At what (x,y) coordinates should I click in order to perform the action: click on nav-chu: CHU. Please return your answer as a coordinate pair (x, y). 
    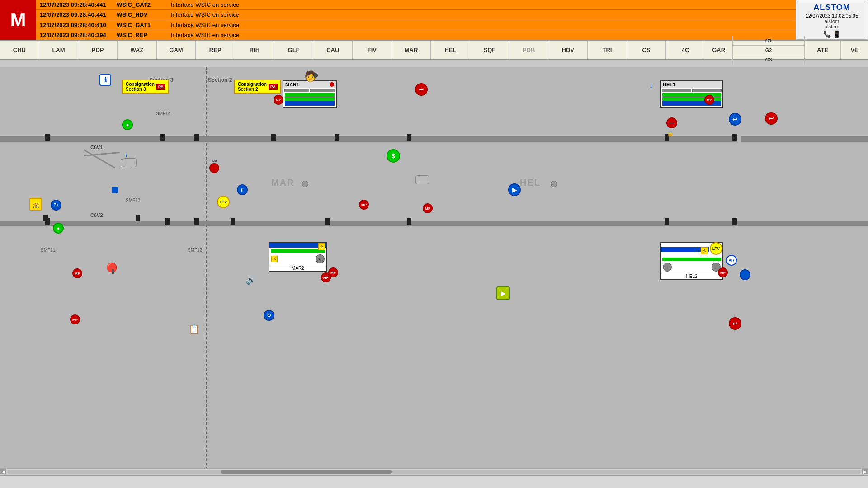
    Looking at the image, I should click on (20, 50).